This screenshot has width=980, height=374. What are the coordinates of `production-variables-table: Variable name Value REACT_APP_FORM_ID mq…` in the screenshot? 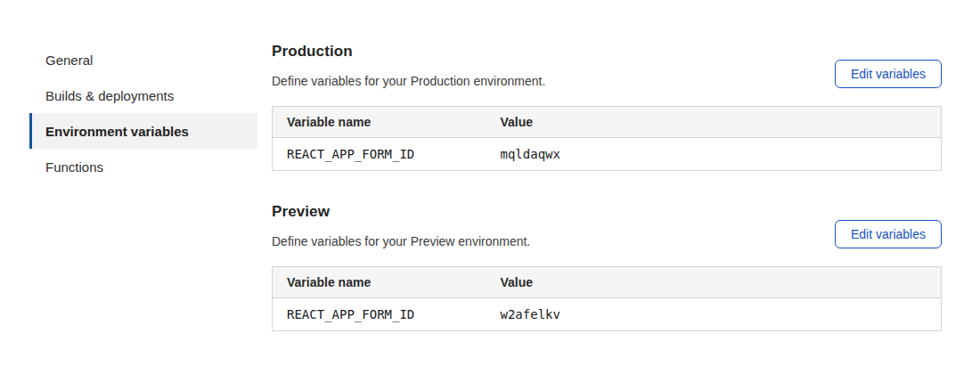 It's located at (607, 139).